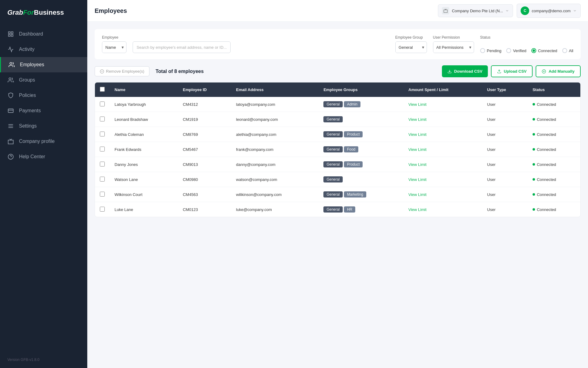 The height and width of the screenshot is (368, 588). I want to click on sidebar-item-policies: Policies, so click(43, 95).